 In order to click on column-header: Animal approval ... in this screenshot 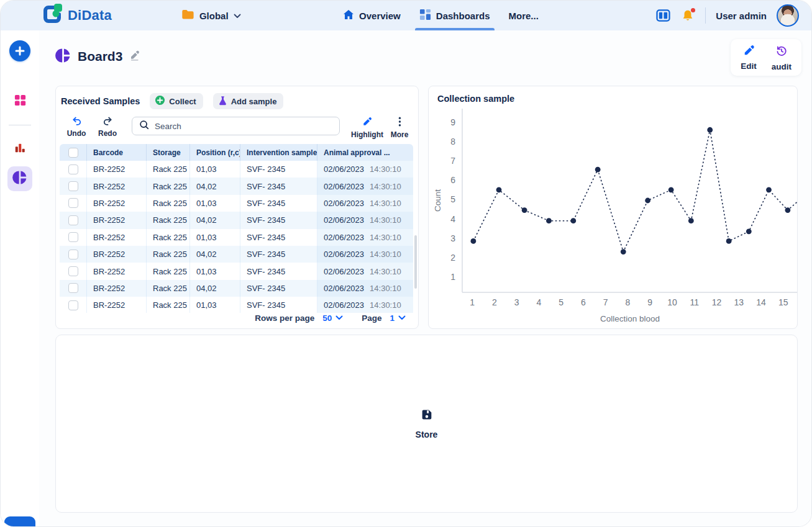, I will do `click(365, 153)`.